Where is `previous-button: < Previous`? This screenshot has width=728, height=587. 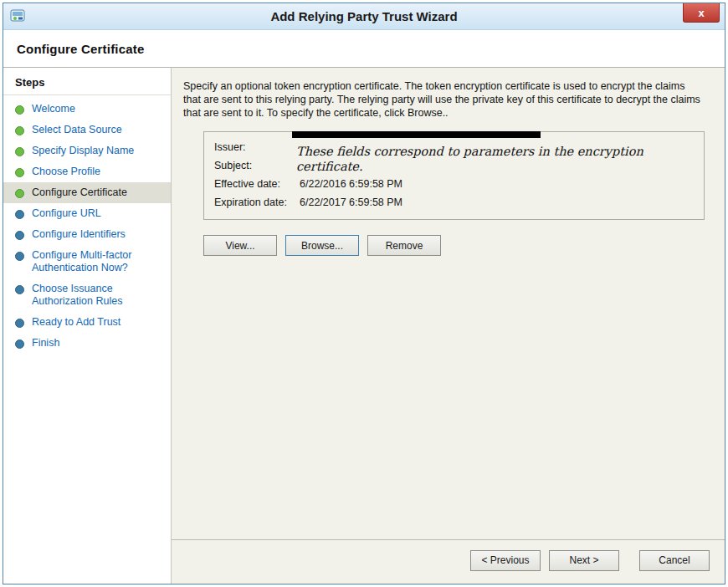
previous-button: < Previous is located at coordinates (505, 560).